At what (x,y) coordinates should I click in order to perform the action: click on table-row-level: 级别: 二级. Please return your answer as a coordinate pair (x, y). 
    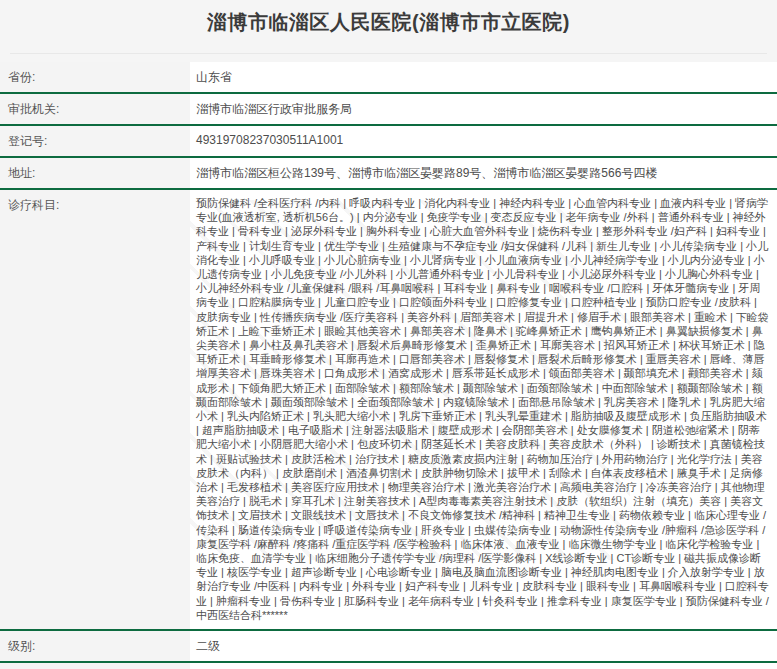
    Looking at the image, I should click on (388, 647).